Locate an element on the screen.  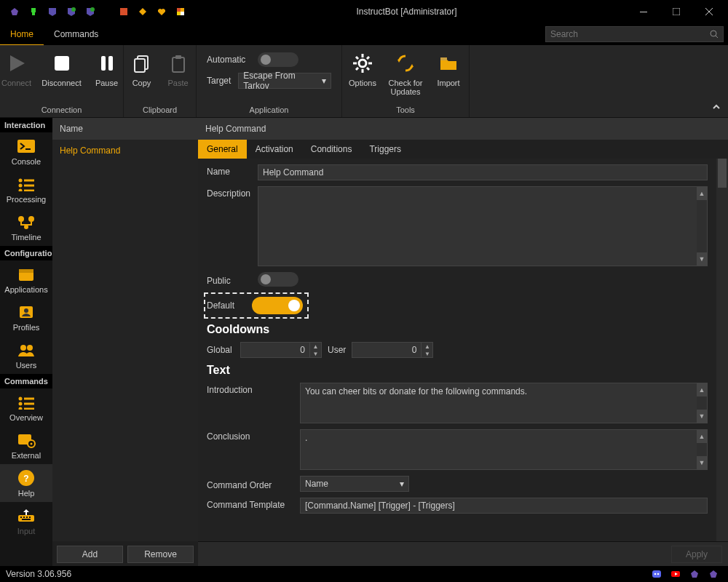
search-input is located at coordinates (630, 34).